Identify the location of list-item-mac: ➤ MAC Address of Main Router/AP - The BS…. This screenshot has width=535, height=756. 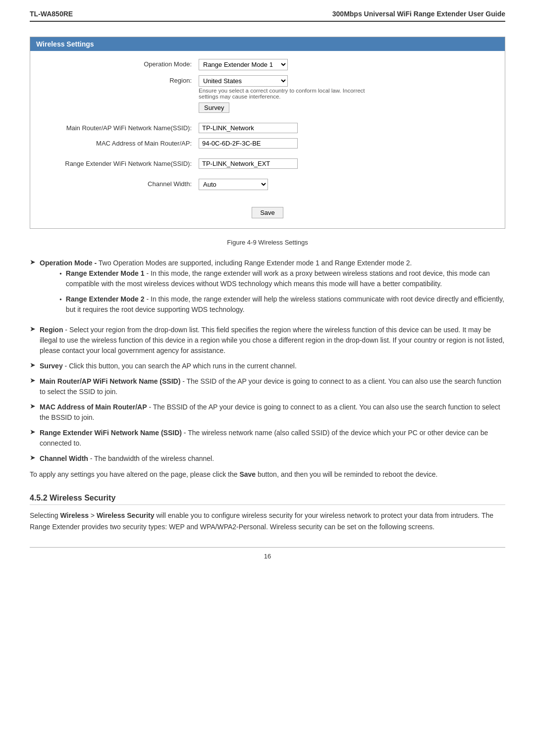
(268, 412).